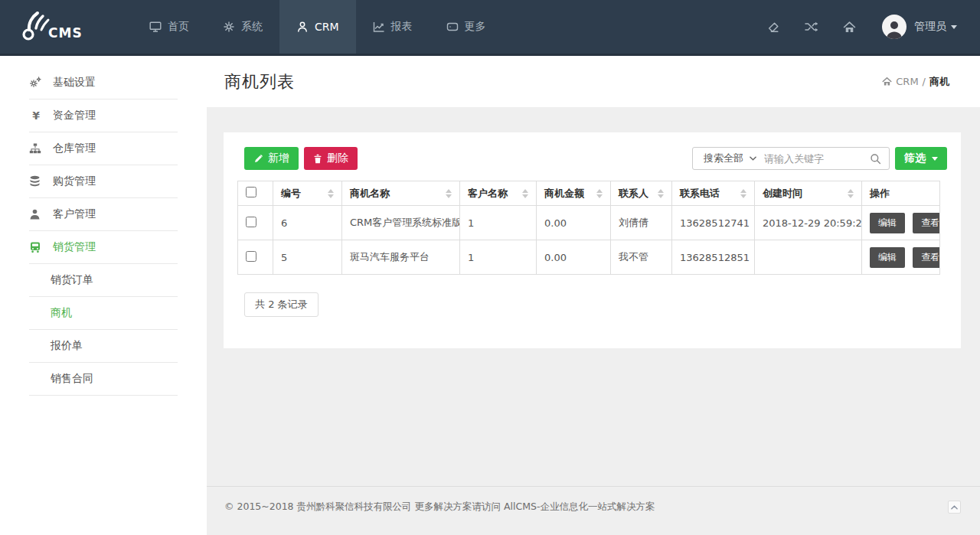 The image size is (980, 535). I want to click on shuffle-icon, so click(812, 27).